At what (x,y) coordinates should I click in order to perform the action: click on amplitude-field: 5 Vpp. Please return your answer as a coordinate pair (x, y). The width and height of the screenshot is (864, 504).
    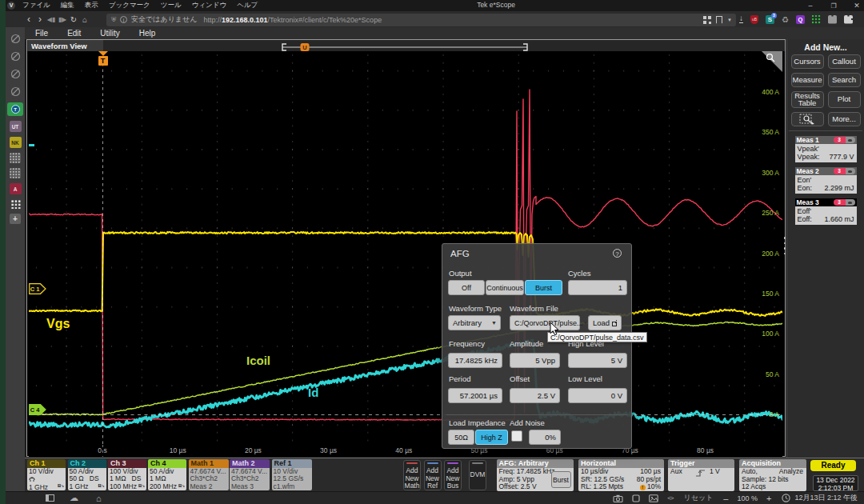
    Looking at the image, I should click on (534, 360).